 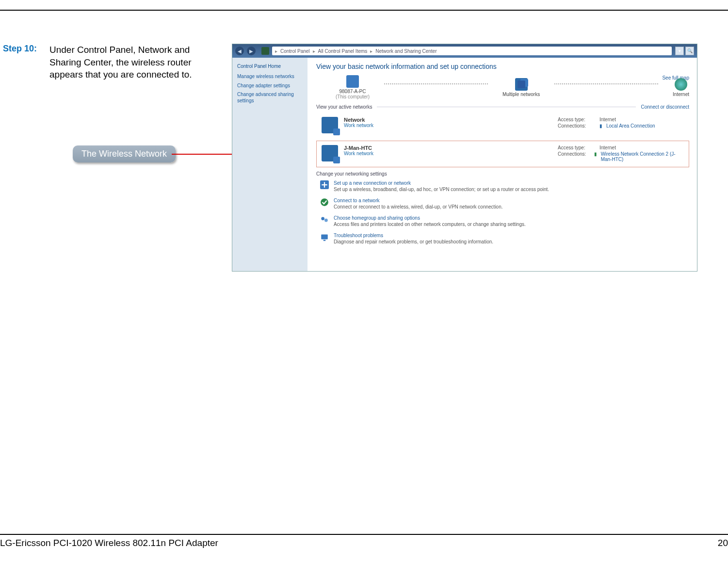 I want to click on refresh-button: ▾, so click(x=679, y=51).